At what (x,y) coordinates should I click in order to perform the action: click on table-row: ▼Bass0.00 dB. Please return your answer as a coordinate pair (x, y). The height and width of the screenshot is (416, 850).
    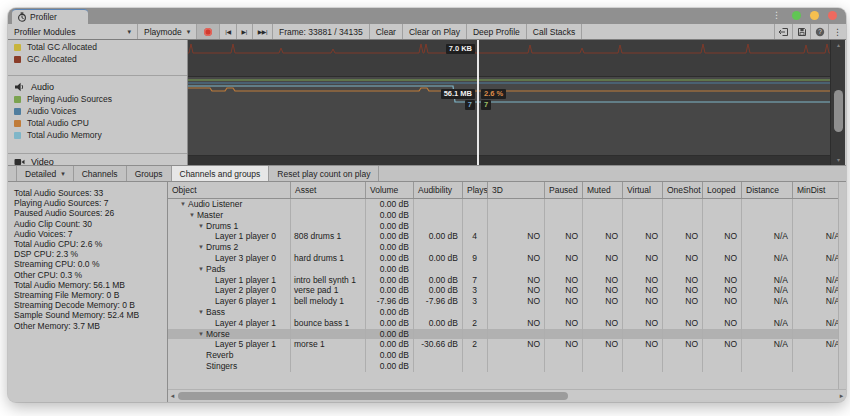
    Looking at the image, I should click on (507, 312).